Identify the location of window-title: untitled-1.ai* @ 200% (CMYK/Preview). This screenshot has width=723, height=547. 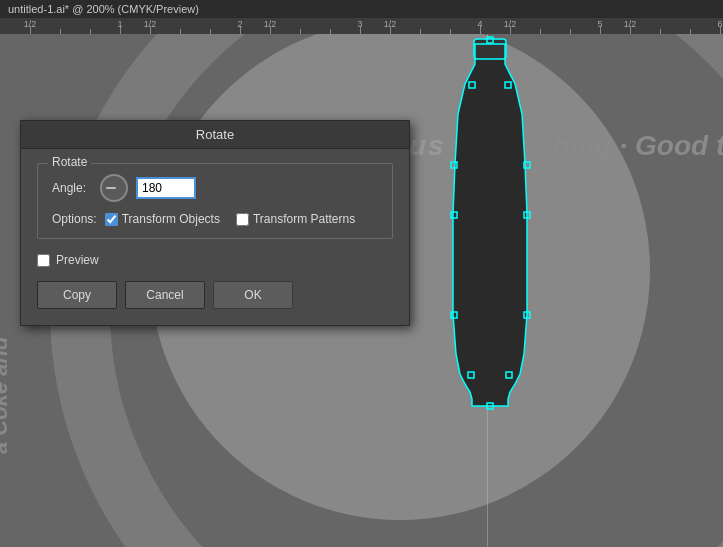
(104, 9).